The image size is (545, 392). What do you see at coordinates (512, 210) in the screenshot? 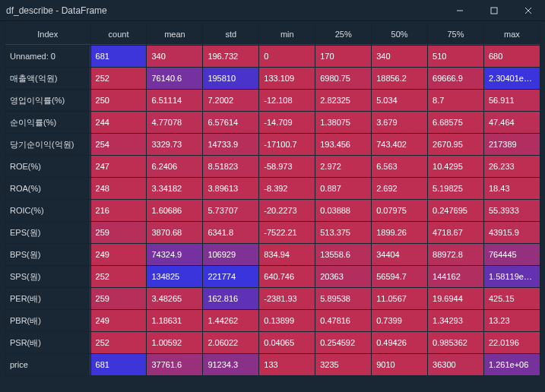
I see `data-cell: 55.3933` at bounding box center [512, 210].